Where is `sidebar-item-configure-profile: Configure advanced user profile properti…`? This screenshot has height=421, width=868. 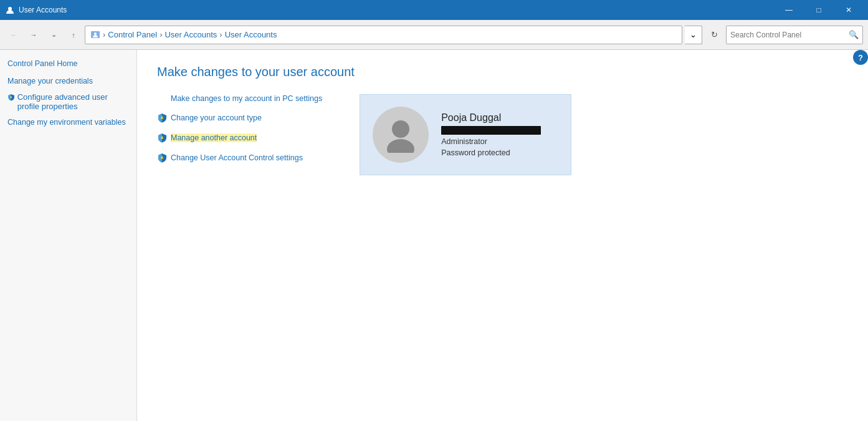 sidebar-item-configure-profile: Configure advanced user profile properti… is located at coordinates (69, 102).